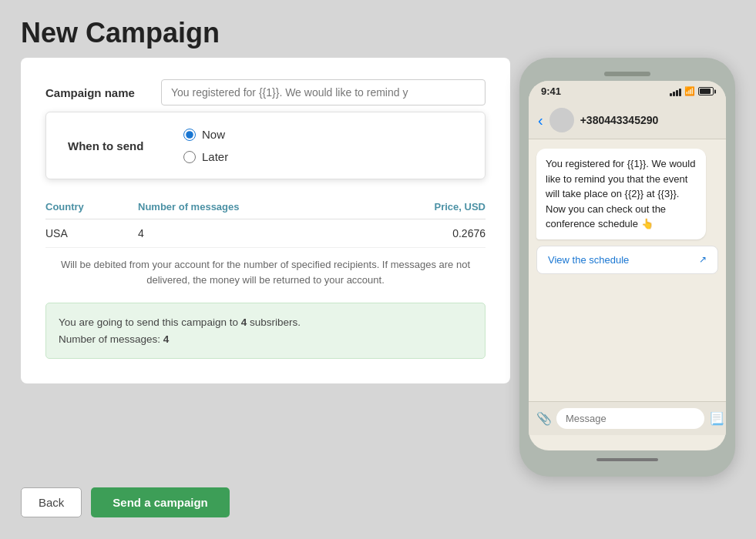 The image size is (756, 539). Describe the element at coordinates (717, 419) in the screenshot. I see `sticker-icon: 📃` at that location.